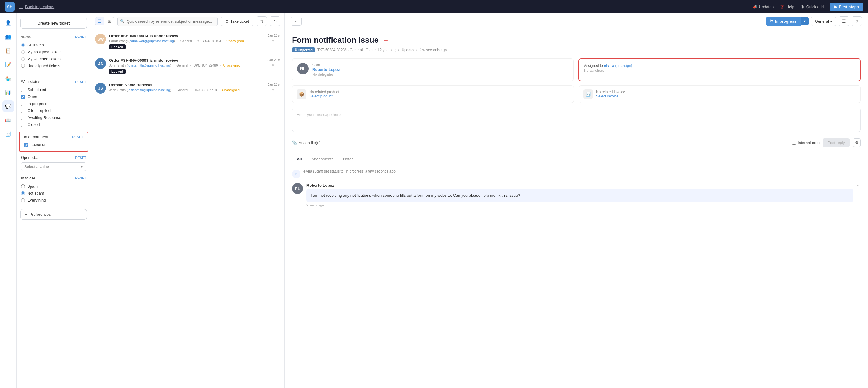 The height and width of the screenshot is (388, 868). I want to click on ticket-meta: John Smith (john.smith@upmind-hosti.ng) …, so click(187, 65).